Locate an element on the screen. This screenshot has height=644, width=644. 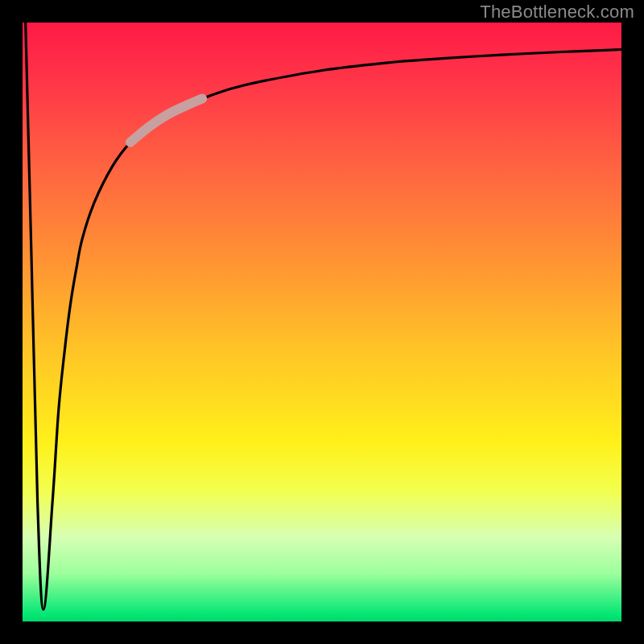
watermark-text: TheBottleneck.com is located at coordinates (557, 12).